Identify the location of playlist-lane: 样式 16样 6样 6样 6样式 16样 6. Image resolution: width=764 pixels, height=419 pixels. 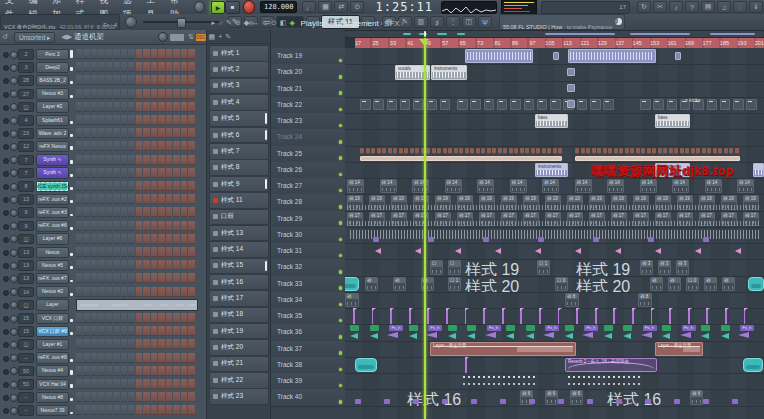
(554, 398).